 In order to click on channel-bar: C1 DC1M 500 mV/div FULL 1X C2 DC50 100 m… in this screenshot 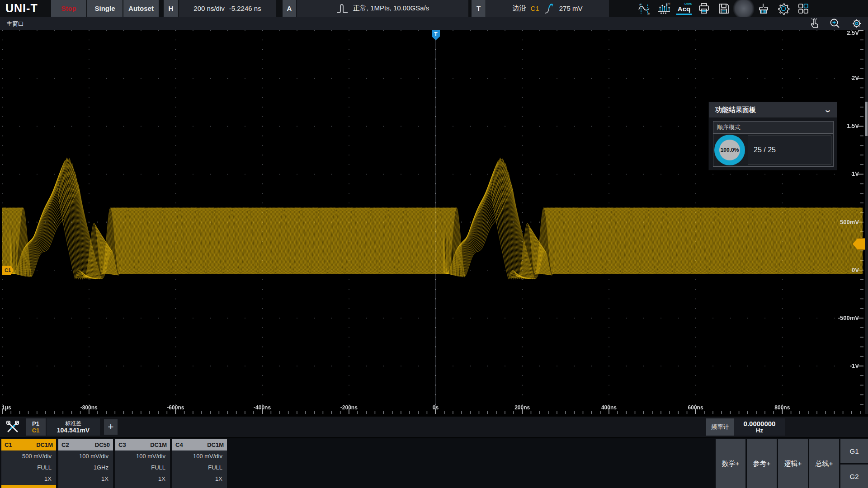, I will do `click(434, 463)`.